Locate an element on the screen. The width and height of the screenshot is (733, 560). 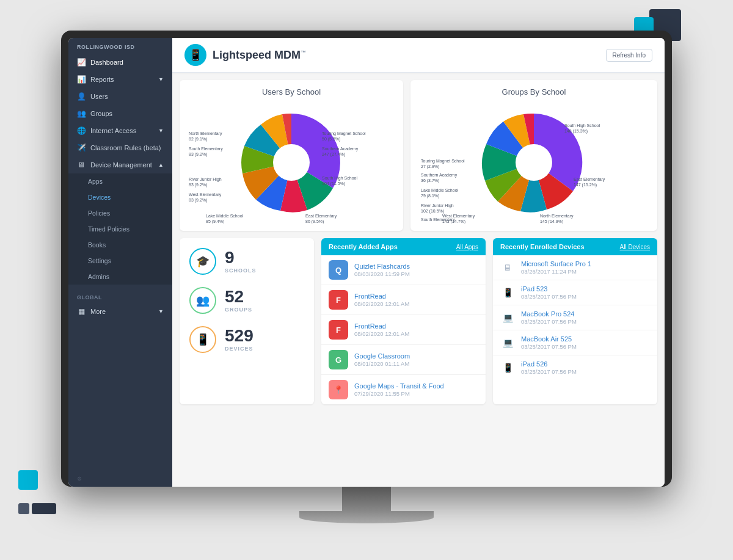
svg-text: East Elementary is located at coordinates (321, 216).